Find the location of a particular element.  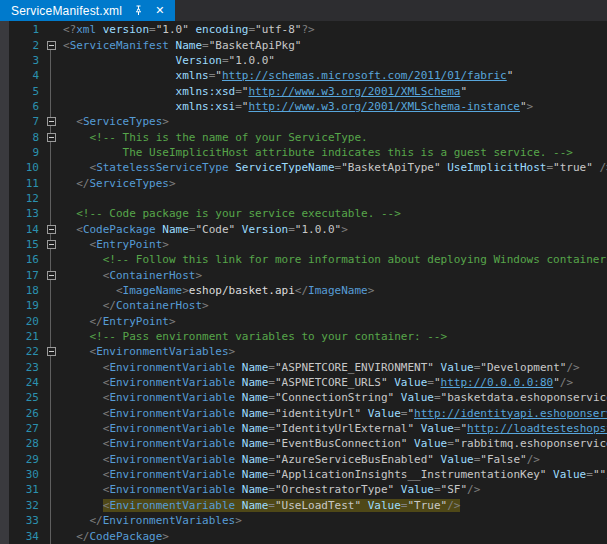

line-number: 34 is located at coordinates (26, 536).